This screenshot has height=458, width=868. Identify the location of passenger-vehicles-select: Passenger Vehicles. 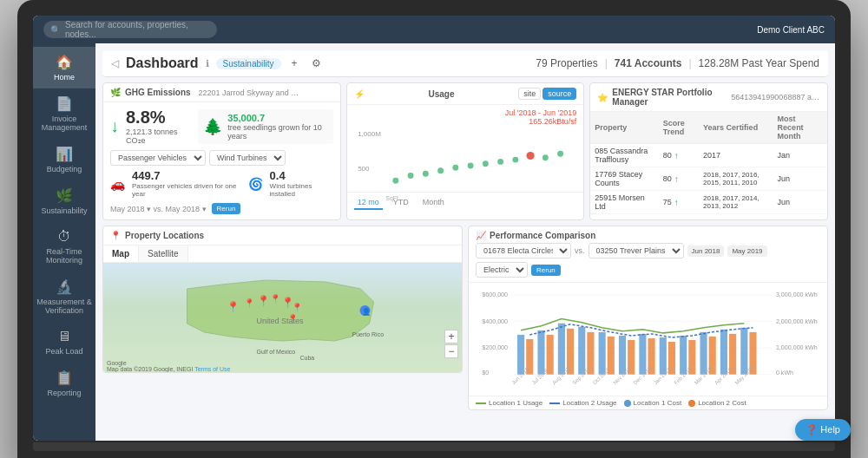
(158, 158).